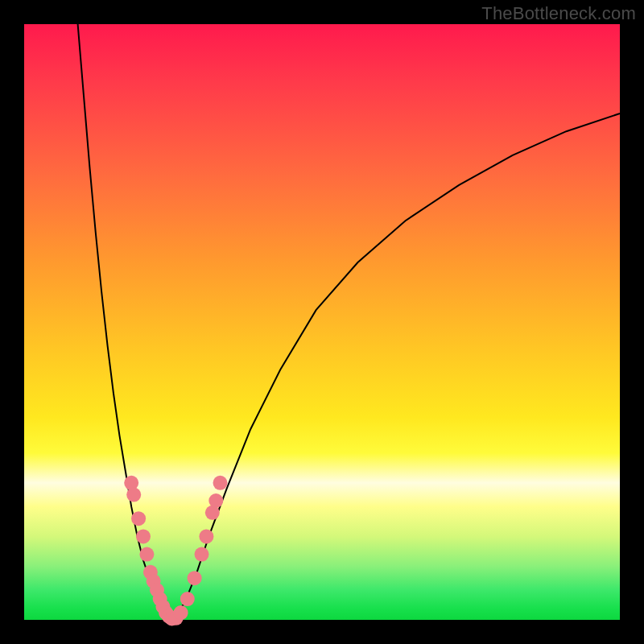 Image resolution: width=644 pixels, height=644 pixels. What do you see at coordinates (122, 322) in the screenshot?
I see `left-curve` at bounding box center [122, 322].